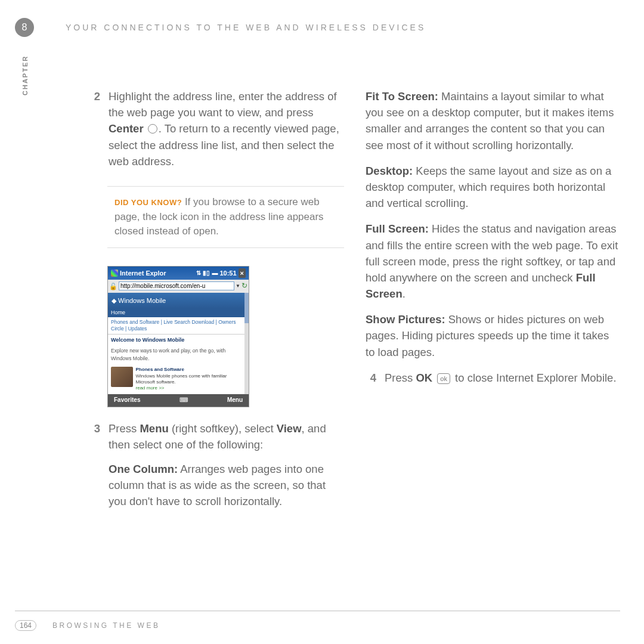 This screenshot has height=644, width=644. What do you see at coordinates (227, 485) in the screenshot?
I see `one-column-option: One Column: Arranges web pages into one …` at bounding box center [227, 485].